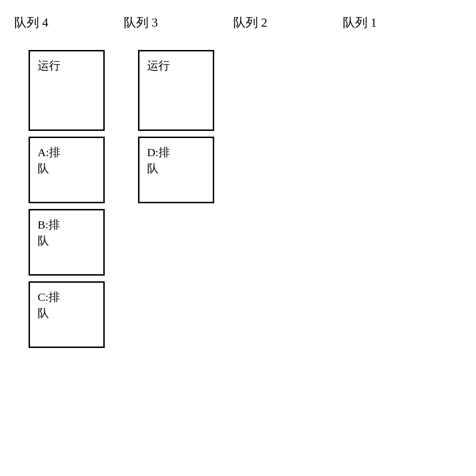 This screenshot has height=476, width=476. I want to click on header-row: 队列 1队列 2队列 3队列 4, so click(238, 23).